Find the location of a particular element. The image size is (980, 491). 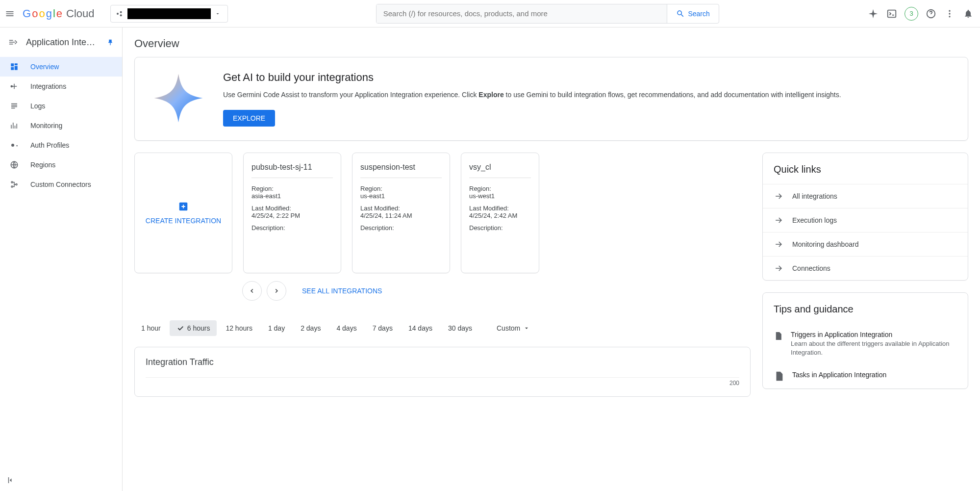

time-tab-14d: 14 days is located at coordinates (421, 328).